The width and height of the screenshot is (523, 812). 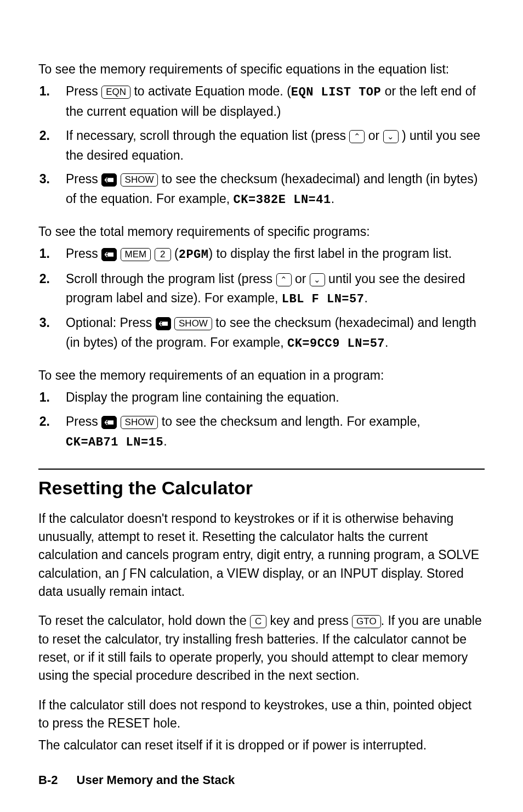 What do you see at coordinates (323, 300) in the screenshot?
I see `lcd-text: LBL F LN=57` at bounding box center [323, 300].